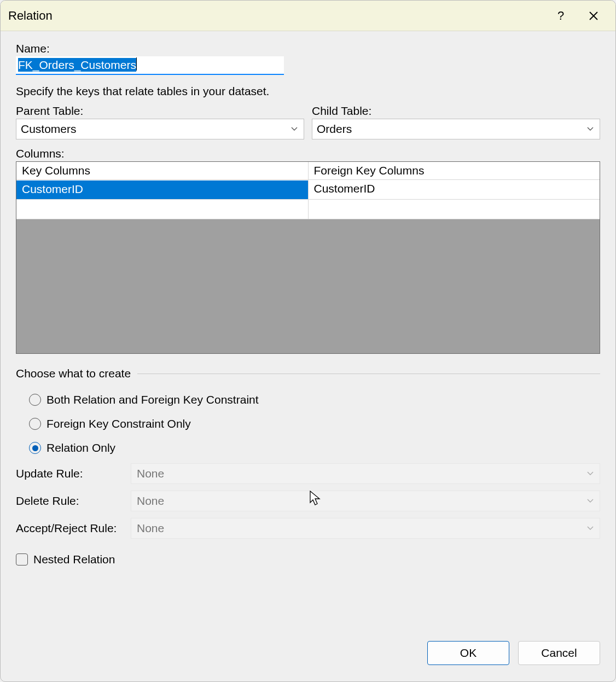 The height and width of the screenshot is (682, 616). What do you see at coordinates (561, 16) in the screenshot?
I see `help-button: ?` at bounding box center [561, 16].